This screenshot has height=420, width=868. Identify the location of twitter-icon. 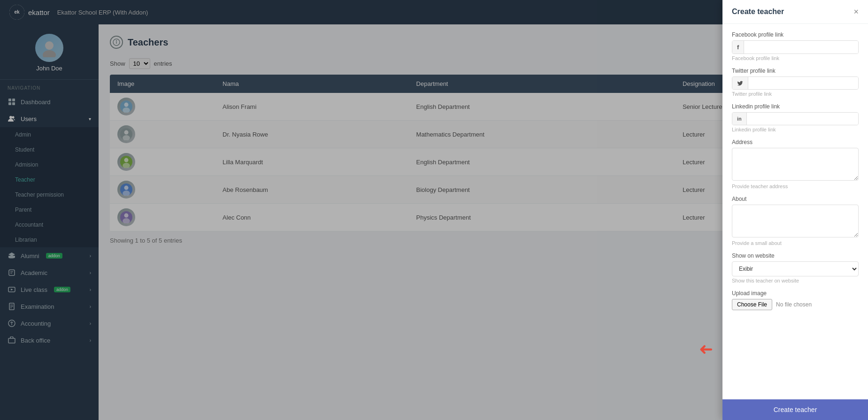
(740, 83).